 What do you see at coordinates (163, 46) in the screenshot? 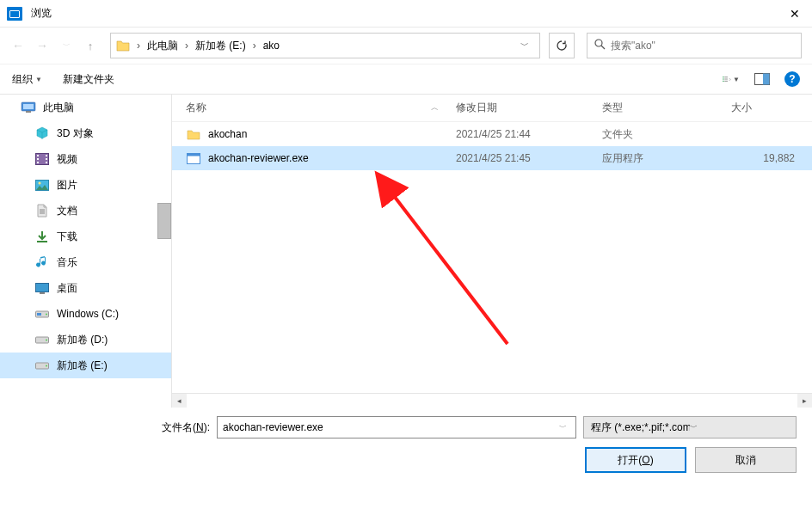
I see `breadcrumb-item: 此电脑` at bounding box center [163, 46].